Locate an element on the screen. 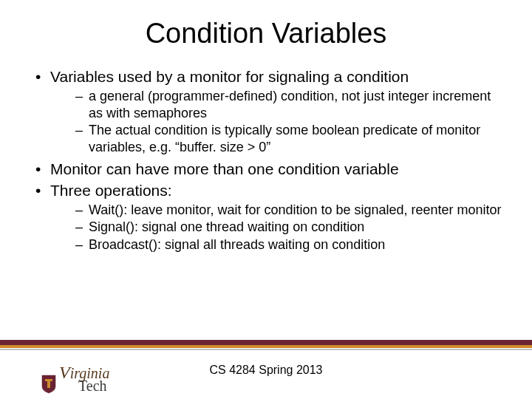 This screenshot has width=532, height=399. bullet-text: Three operations: is located at coordinates (111, 191).